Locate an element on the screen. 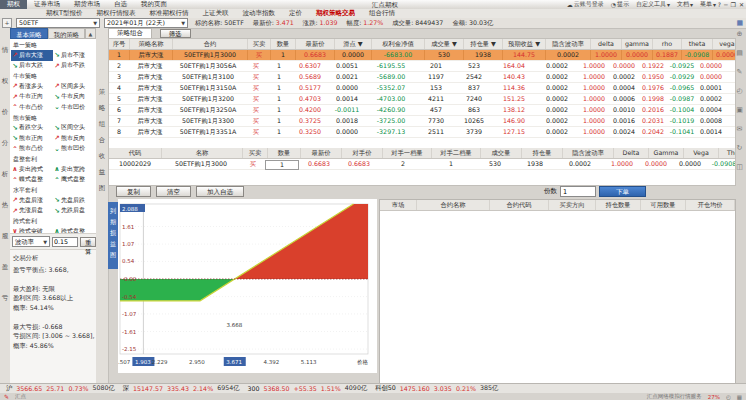  underlying-select: 50ETF ▼ is located at coordinates (58, 23).